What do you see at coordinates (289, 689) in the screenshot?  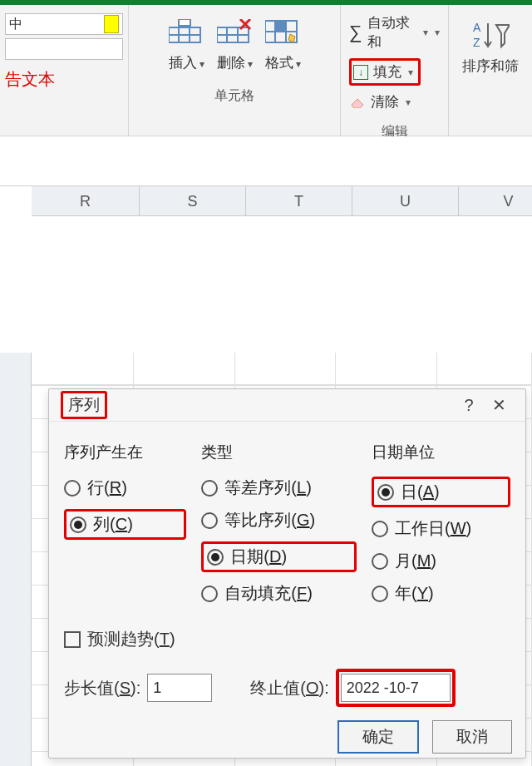 I see `stop-label: 终止值(O):` at bounding box center [289, 689].